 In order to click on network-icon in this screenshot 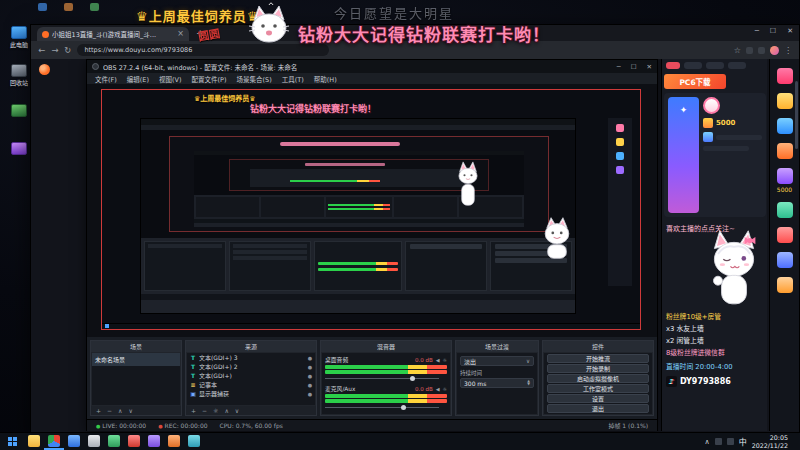, I will do `click(718, 442)`.